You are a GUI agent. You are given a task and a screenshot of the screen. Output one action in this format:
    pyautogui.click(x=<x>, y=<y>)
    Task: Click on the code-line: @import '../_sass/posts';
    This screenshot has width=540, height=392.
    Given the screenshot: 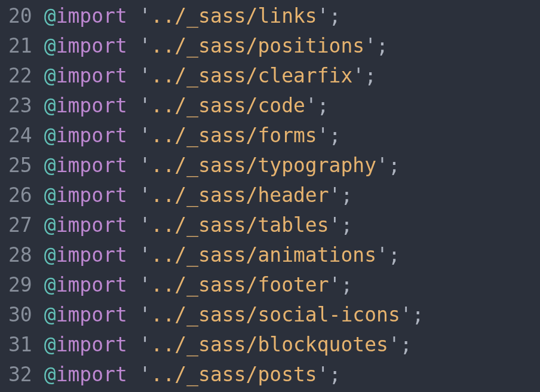 What is the action you would take?
    pyautogui.click(x=292, y=375)
    